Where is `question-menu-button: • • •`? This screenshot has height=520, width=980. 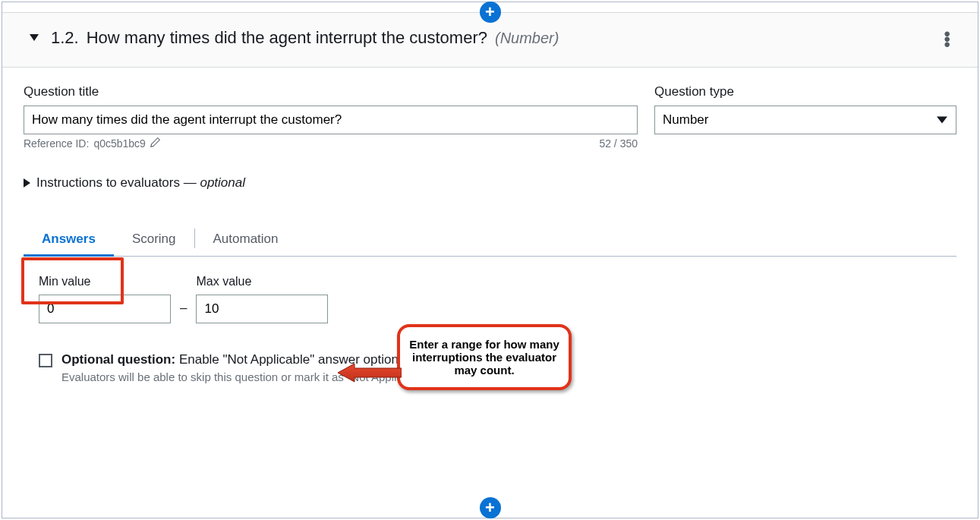
question-menu-button: • • • is located at coordinates (947, 38).